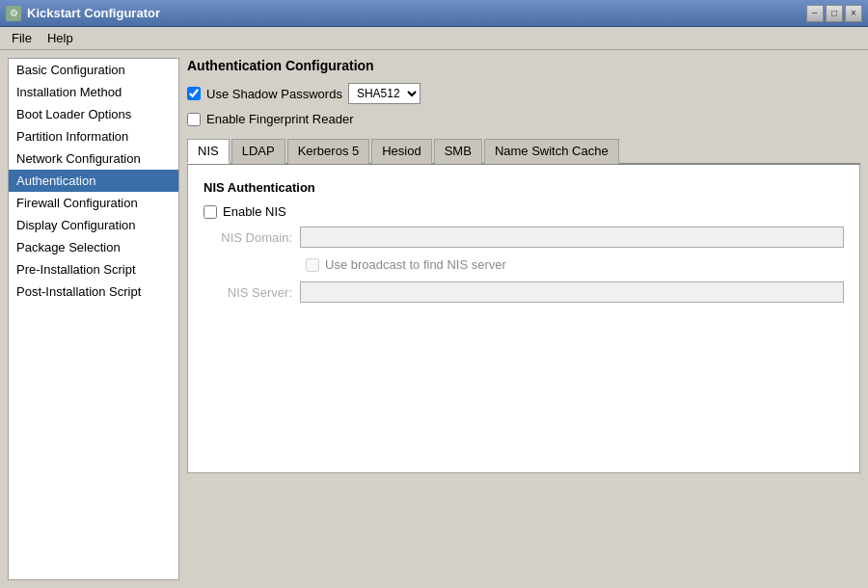  Describe the element at coordinates (524, 292) in the screenshot. I see `nis-server-row: NIS Server:` at that location.